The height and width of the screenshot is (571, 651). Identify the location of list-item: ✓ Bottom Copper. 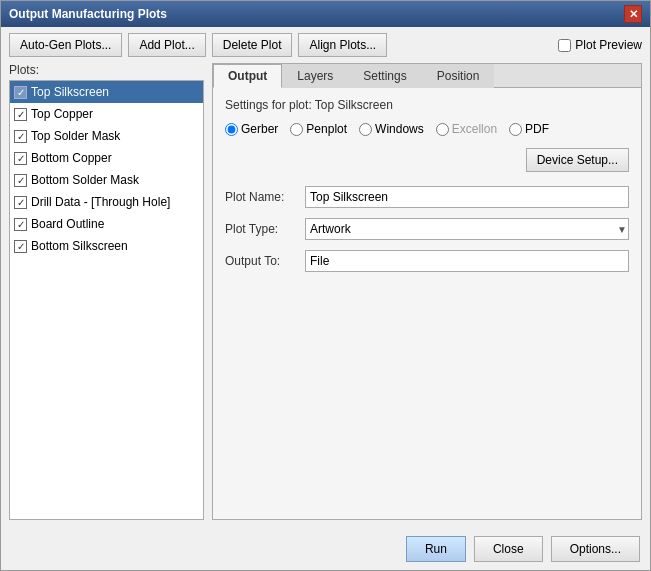
(106, 158).